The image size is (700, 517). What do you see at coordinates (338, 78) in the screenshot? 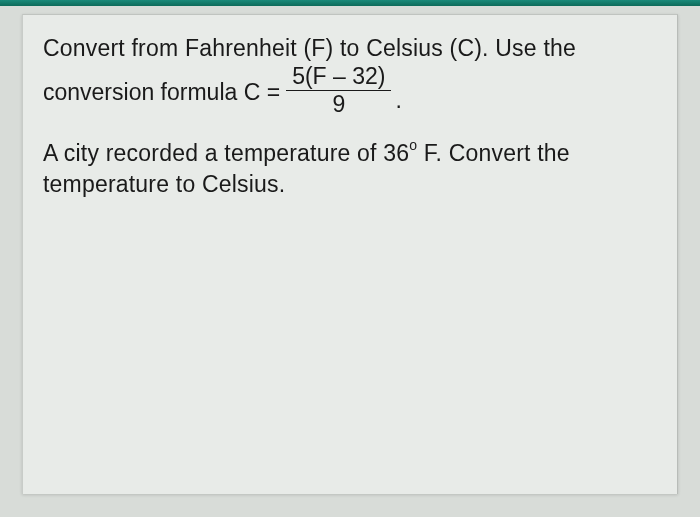
I see `formula-numerator: 5(F – 32)` at bounding box center [338, 78].